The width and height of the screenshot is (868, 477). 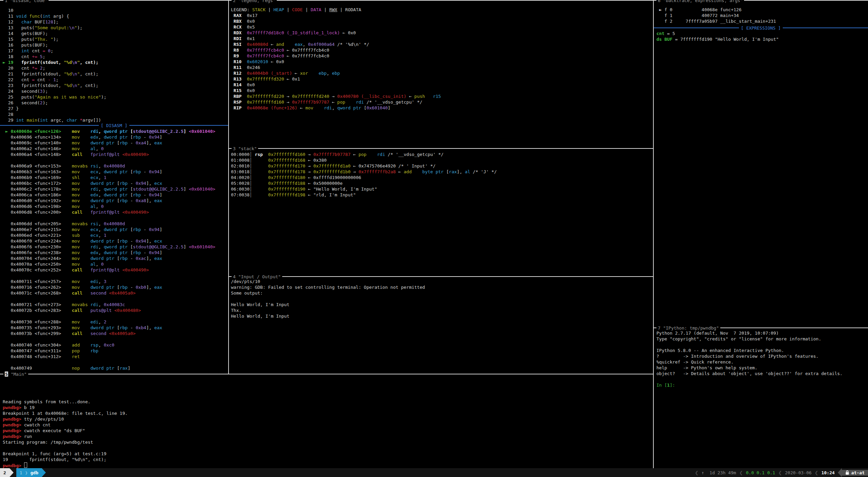 I want to click on terminal-line: 0x400740 <func+304> add rsp, 0xc0, so click(x=109, y=345).